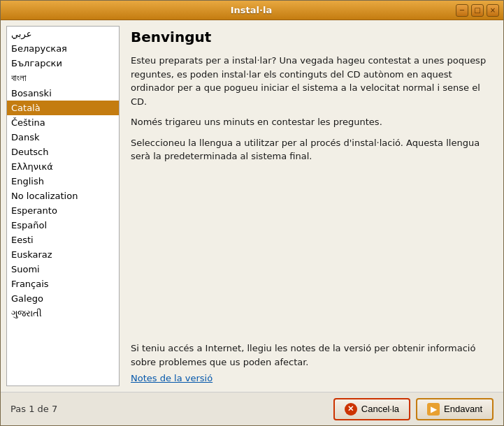  What do you see at coordinates (63, 78) in the screenshot?
I see `language-list-item: বাংলা` at bounding box center [63, 78].